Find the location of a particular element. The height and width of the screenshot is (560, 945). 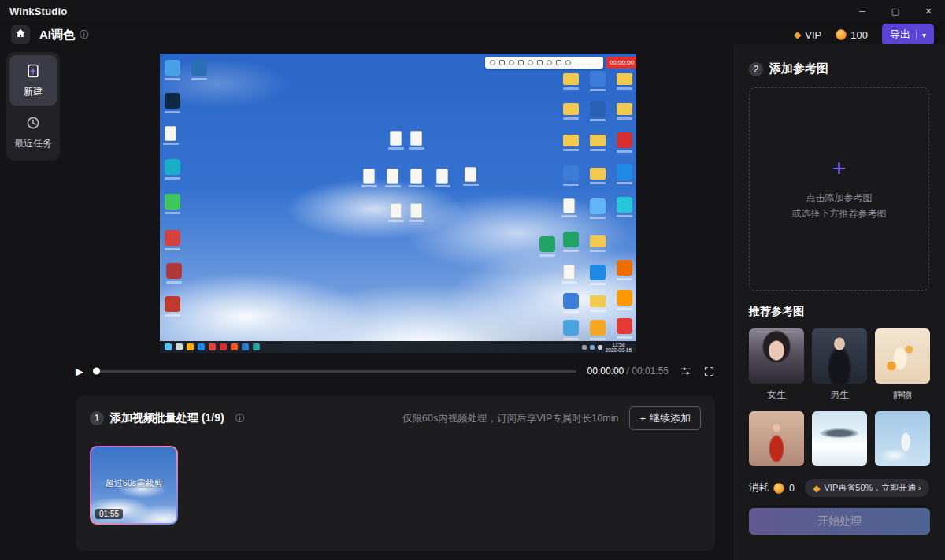

consume-info: 消耗 0 is located at coordinates (772, 488).